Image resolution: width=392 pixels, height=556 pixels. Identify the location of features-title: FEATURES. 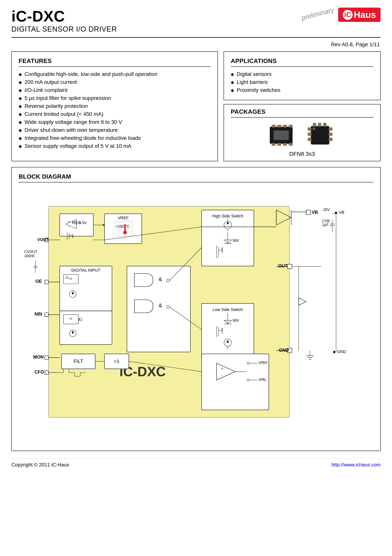
(115, 62).